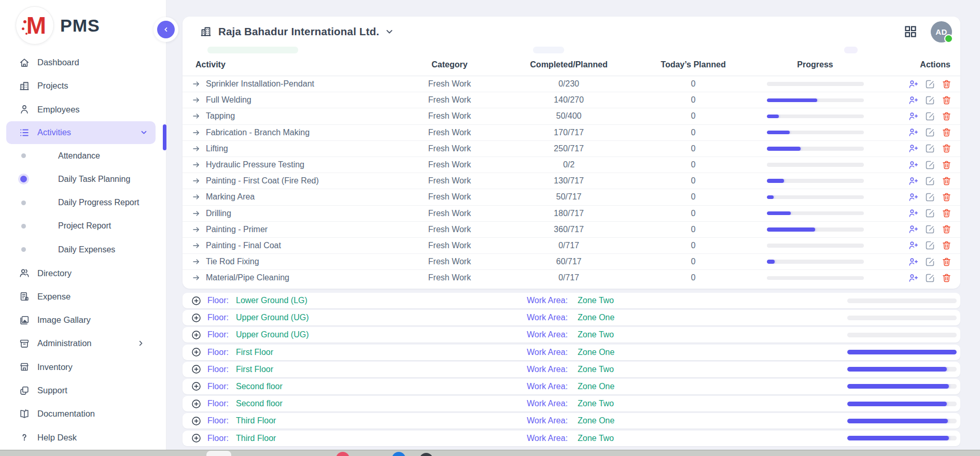 The width and height of the screenshot is (980, 456). Describe the element at coordinates (166, 30) in the screenshot. I see `sidebar-collapse-button` at that location.